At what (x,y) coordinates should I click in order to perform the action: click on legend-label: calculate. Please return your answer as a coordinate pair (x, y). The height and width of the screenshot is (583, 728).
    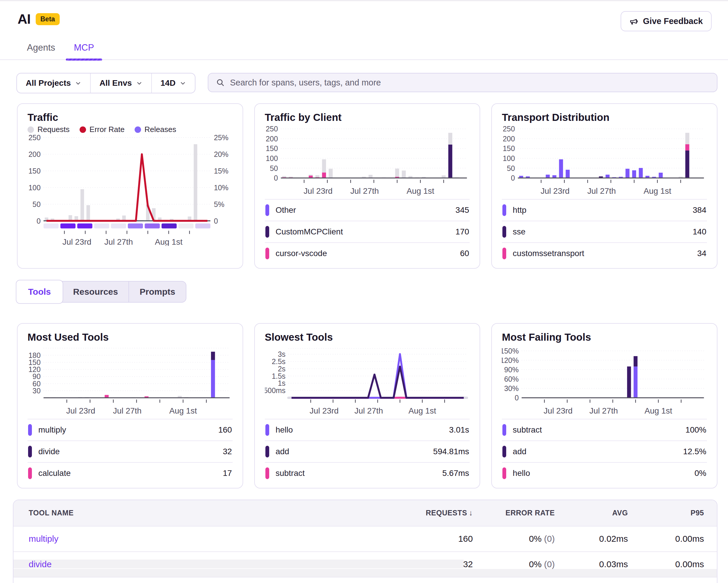
    Looking at the image, I should click on (55, 473).